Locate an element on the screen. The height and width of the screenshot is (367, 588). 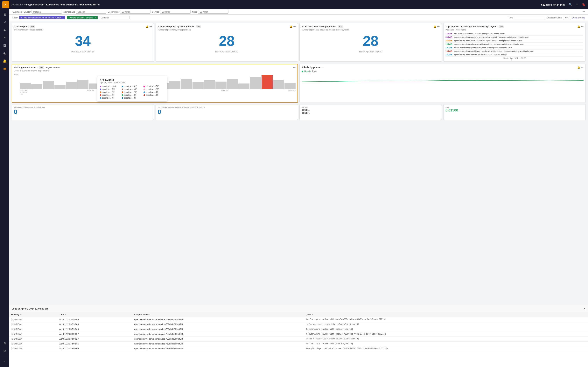
tooltip-item: opentele... (48) is located at coordinates (132, 89).